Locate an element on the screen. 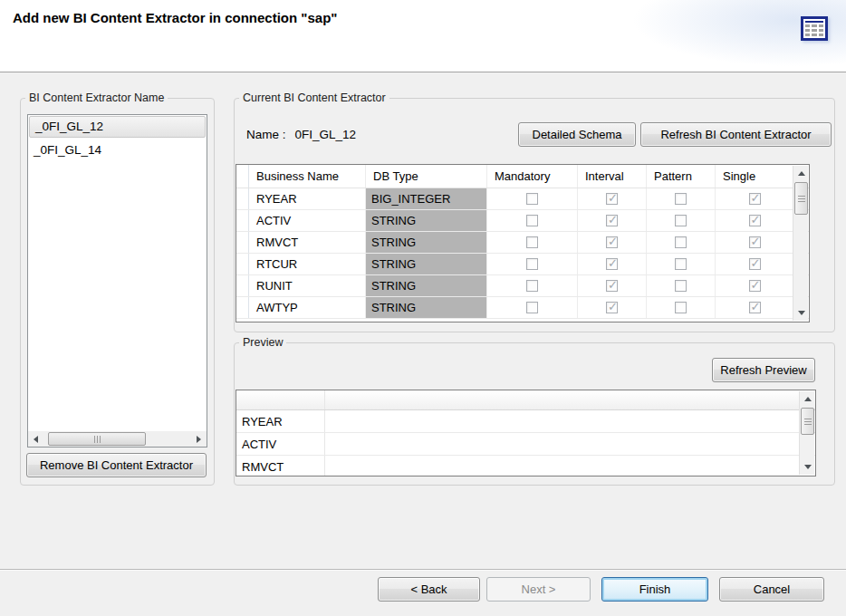  row-selector-column-header is located at coordinates (243, 176).